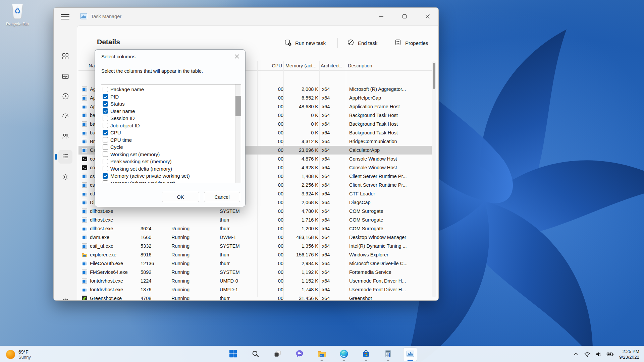 This screenshot has height=362, width=644. I want to click on column-option-label: Working set delta (memory), so click(141, 169).